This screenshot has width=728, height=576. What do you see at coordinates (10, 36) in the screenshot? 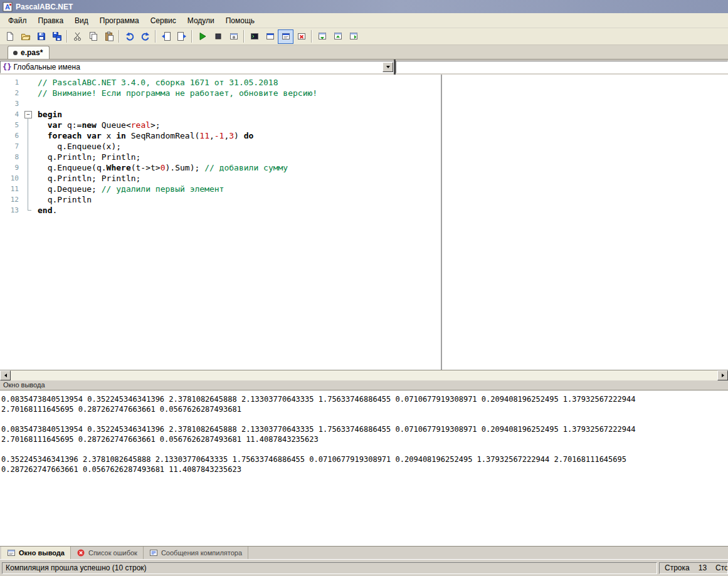
I see `new-file-button` at bounding box center [10, 36].